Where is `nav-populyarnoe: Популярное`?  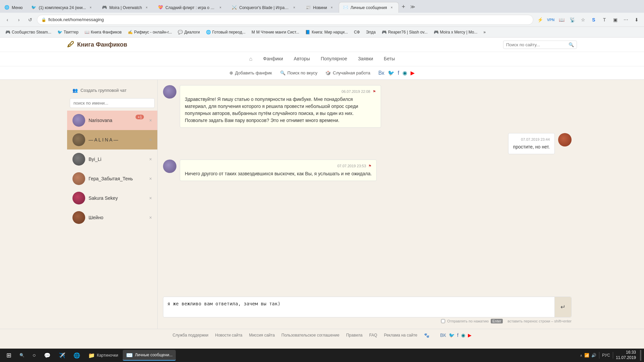
nav-populyarnoe: Популярное is located at coordinates (334, 59).